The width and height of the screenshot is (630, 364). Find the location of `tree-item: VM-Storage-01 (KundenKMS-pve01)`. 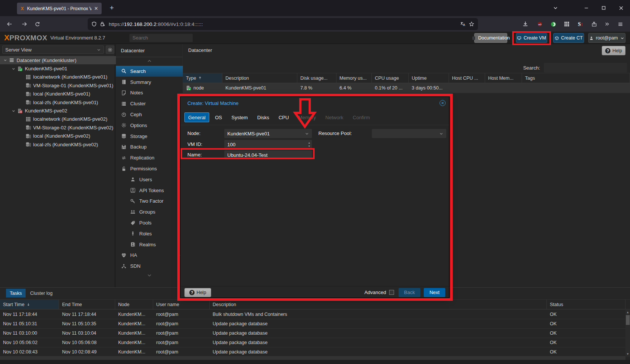

tree-item: VM-Storage-01 (KundenKMS-pve01) is located at coordinates (58, 85).